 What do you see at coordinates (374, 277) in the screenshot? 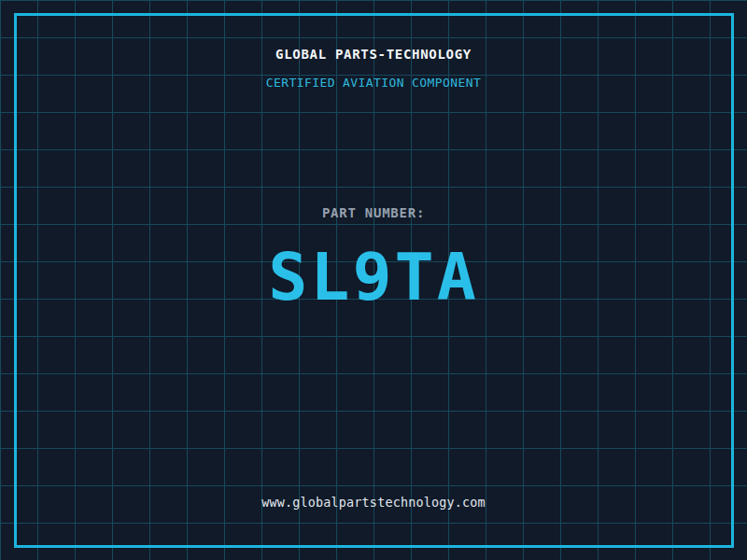
I see `part-number-value: SL9TA` at bounding box center [374, 277].